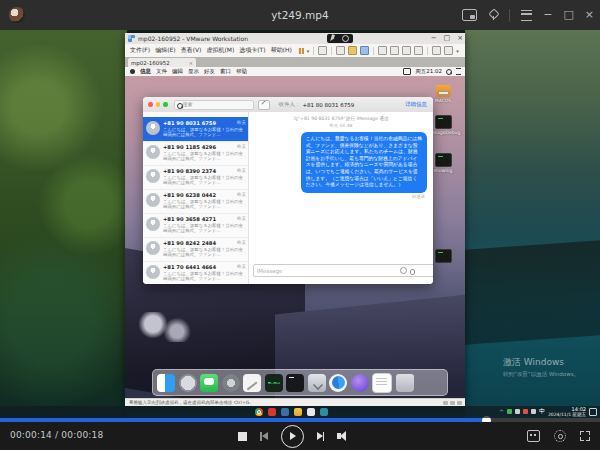  Describe the element at coordinates (194, 72) in the screenshot. I see `mac-menu-view: 显示` at that location.